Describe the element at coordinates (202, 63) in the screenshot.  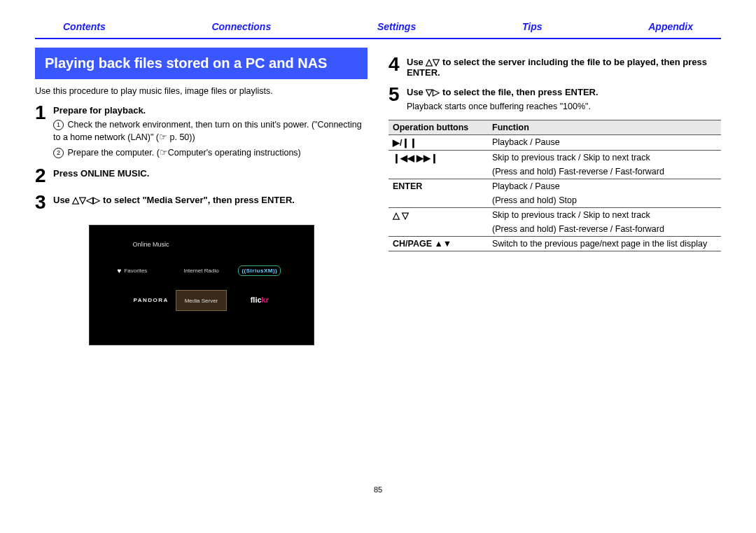
I see `section-heading: Playing back files stored on a PC and NA…` at that location.